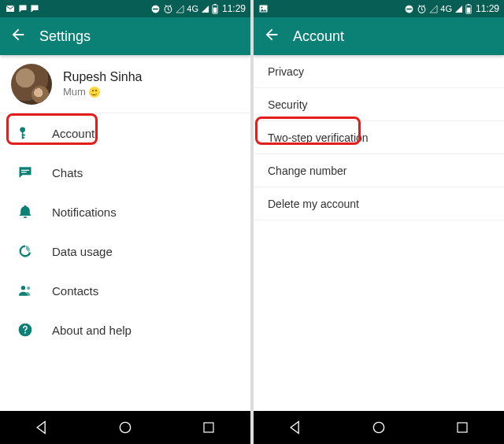 The height and width of the screenshot is (444, 504). I want to click on account-item-two-step: Two-step verification, so click(379, 138).